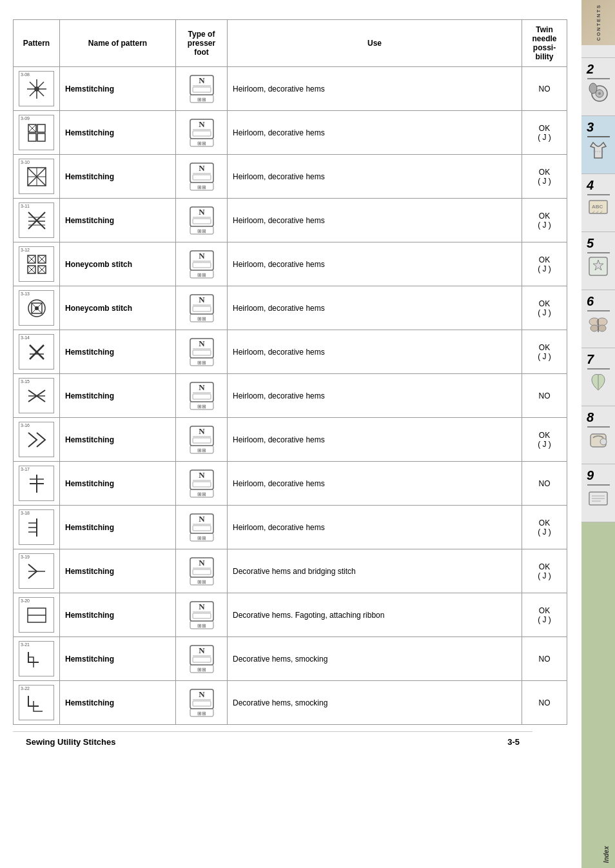 The height and width of the screenshot is (868, 615). I want to click on sidebar-tab-2: 2, so click(598, 87).